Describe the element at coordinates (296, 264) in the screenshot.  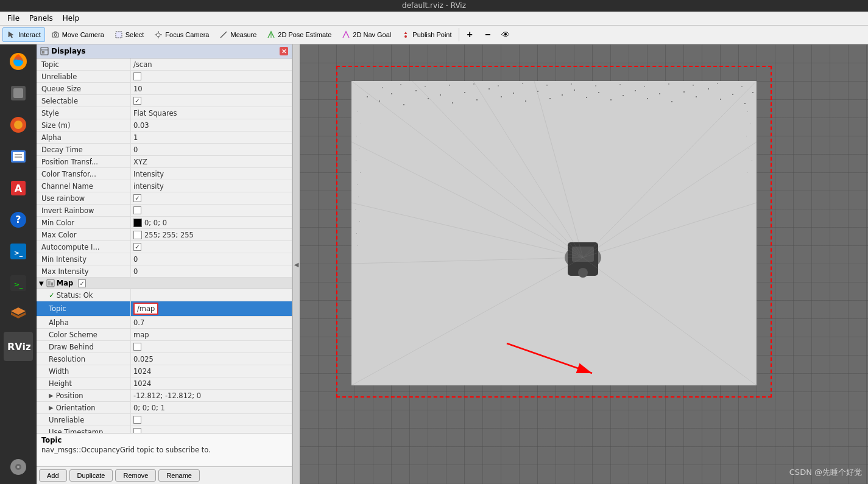
I see `panel-collapse-handle: ◀` at that location.